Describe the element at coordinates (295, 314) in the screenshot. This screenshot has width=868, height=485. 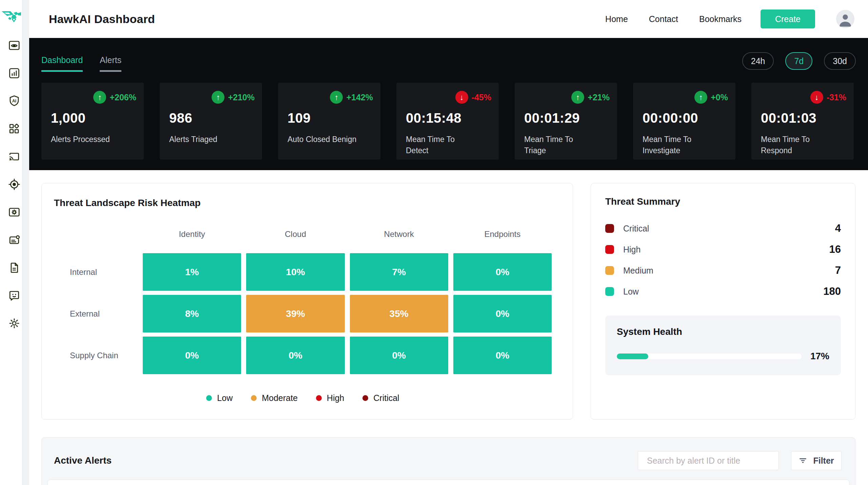
I see `heatmap-cell: 39%` at that location.